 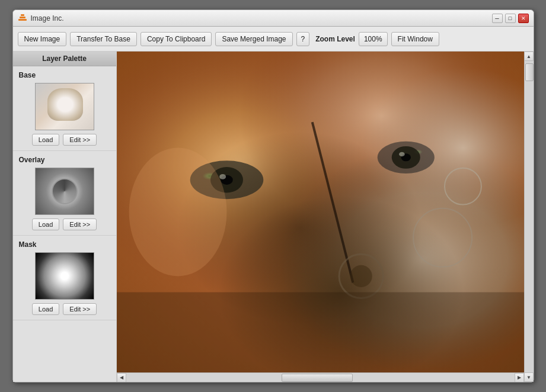 I want to click on new-image-button: New Image, so click(x=43, y=39).